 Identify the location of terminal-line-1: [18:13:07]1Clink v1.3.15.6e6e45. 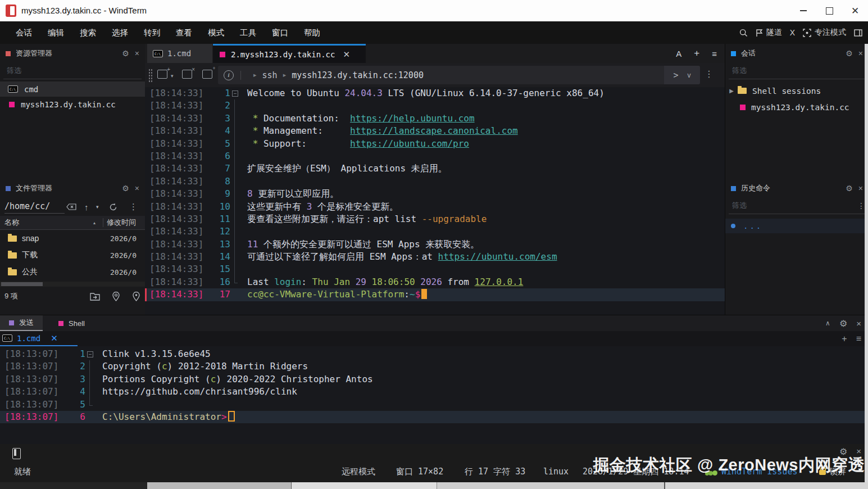
(434, 354).